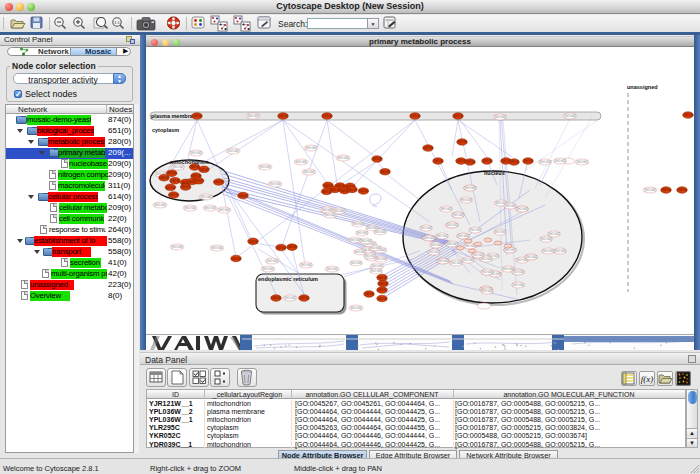 The height and width of the screenshot is (474, 700). Describe the element at coordinates (642, 87) in the screenshot. I see `svg-text: unassigned` at that location.